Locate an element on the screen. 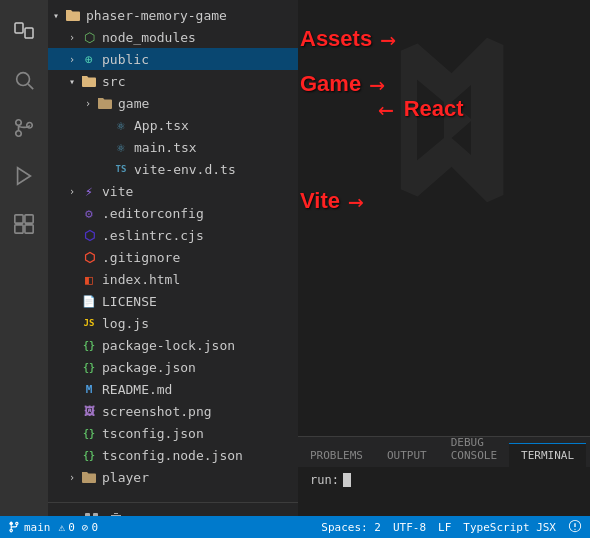 This screenshot has height=538, width=590. tab-output: OUTPUT is located at coordinates (407, 456).